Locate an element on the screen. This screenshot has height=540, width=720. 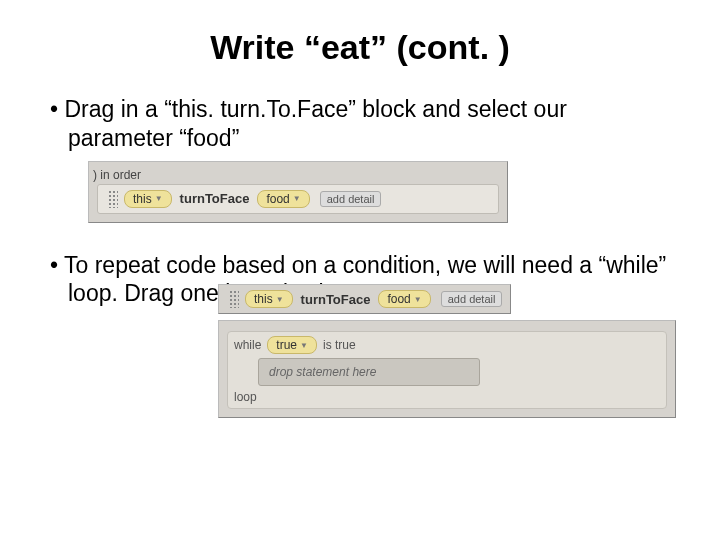
code-panel-1: ) in order this▼ turnToFace food▼ add de… is located at coordinates (298, 192).